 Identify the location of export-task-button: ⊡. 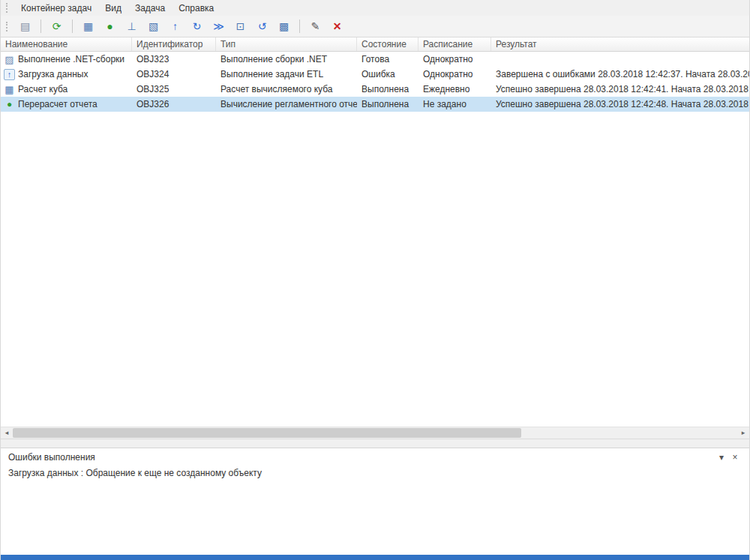
(240, 27).